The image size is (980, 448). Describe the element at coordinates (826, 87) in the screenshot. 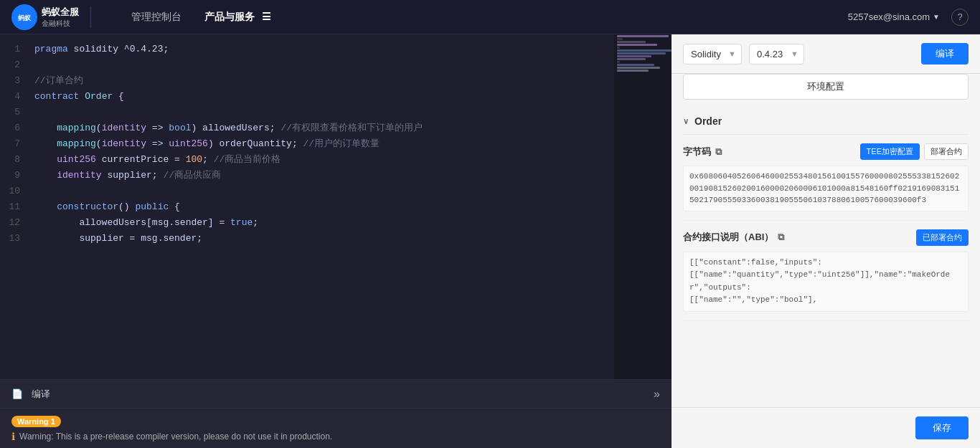

I see `env-config-button: 环境配置` at that location.